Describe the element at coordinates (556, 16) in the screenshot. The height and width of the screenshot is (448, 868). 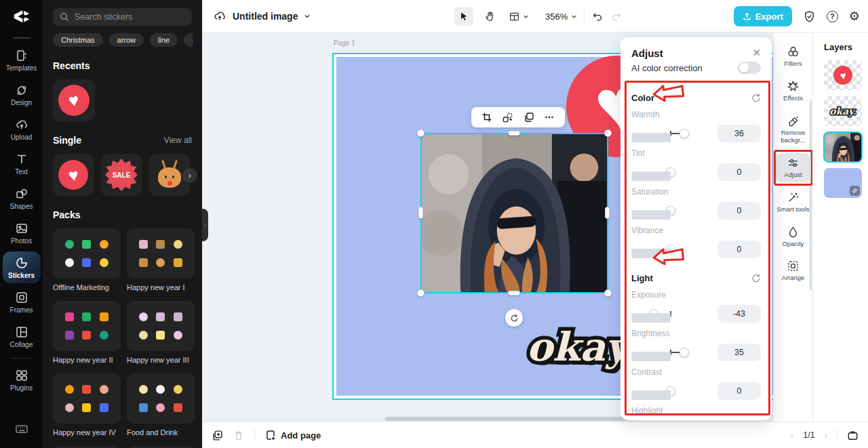
I see `zoom-level: 356%` at that location.